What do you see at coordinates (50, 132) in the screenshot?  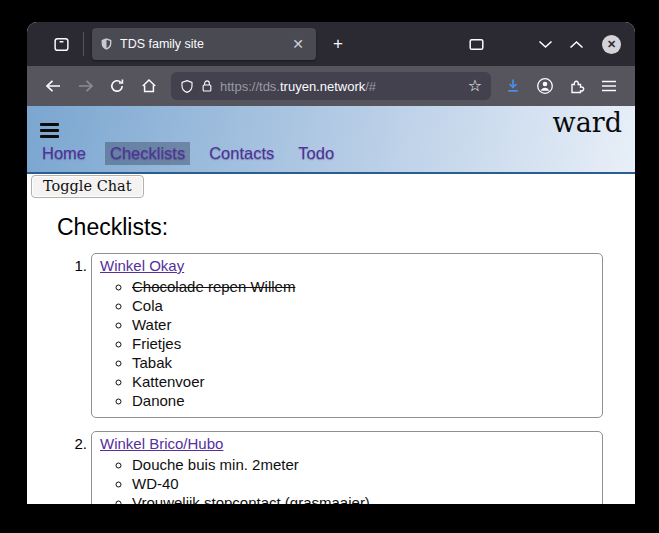 I see `site-menu-hamburger-icon` at bounding box center [50, 132].